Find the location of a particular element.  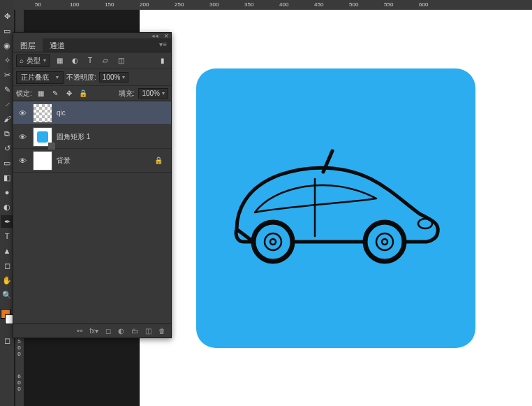

filter-type-select: ⌕ 类型 ▾ is located at coordinates (33, 61).